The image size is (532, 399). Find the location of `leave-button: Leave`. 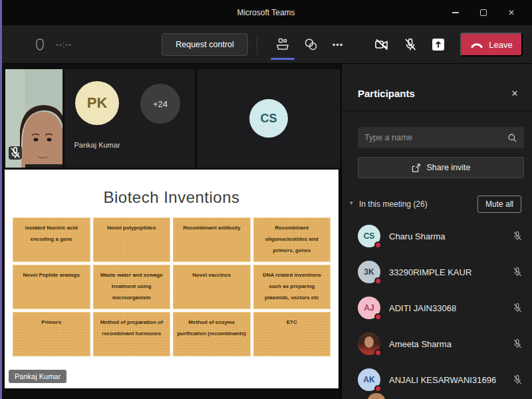

leave-button: Leave is located at coordinates (491, 45).